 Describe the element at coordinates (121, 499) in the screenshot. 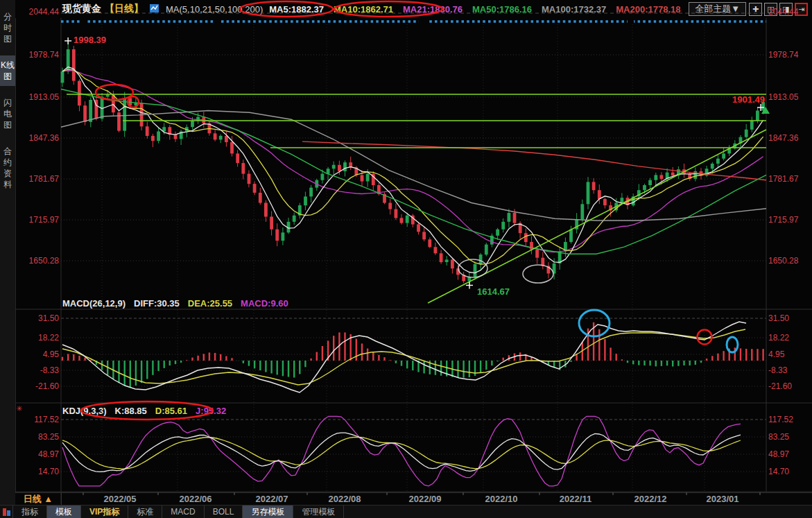

I see `month-label-2022/05: 2022/05` at that location.